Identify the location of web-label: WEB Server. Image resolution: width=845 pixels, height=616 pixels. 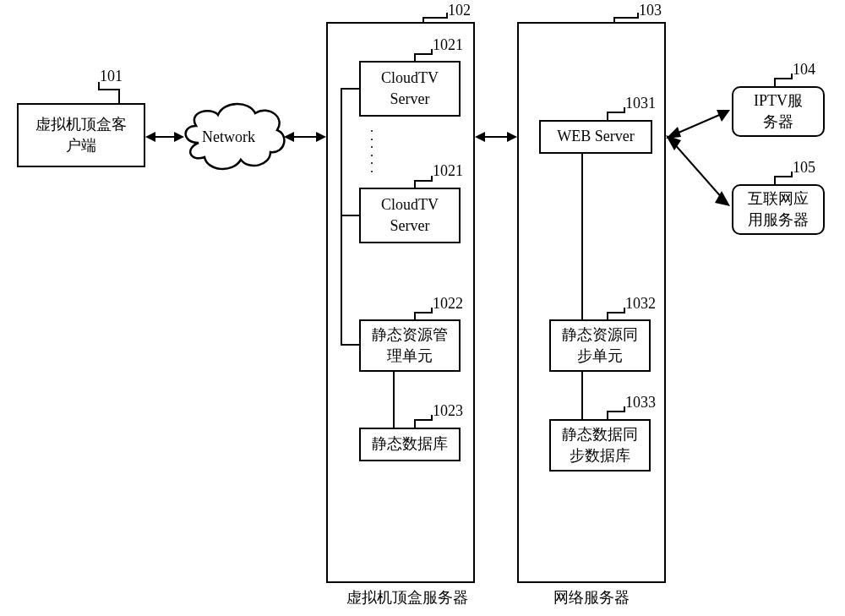
(595, 137).